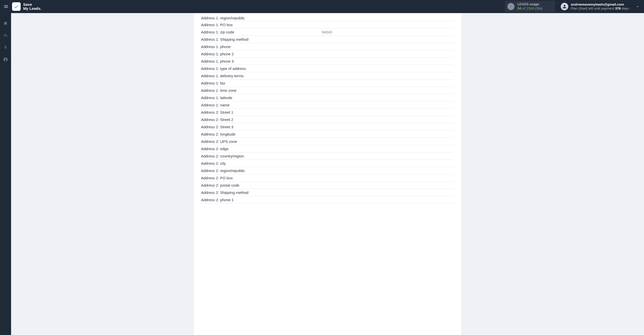 The height and width of the screenshot is (335, 644). Describe the element at coordinates (328, 141) in the screenshot. I see `field-row: Address 2: UPS zone` at that location.